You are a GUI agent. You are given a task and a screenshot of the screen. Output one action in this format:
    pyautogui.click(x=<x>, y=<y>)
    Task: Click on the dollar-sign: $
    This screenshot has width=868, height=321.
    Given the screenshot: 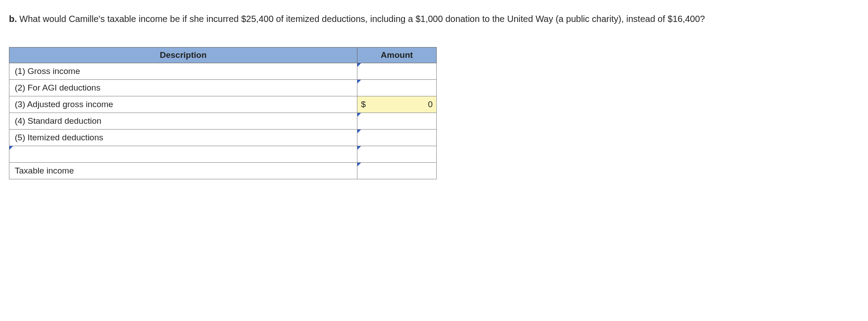 What is the action you would take?
    pyautogui.click(x=364, y=104)
    